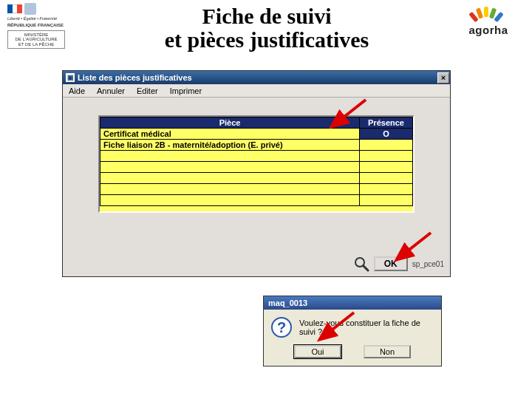 This screenshot has width=532, height=399. I want to click on ok-button: OK, so click(391, 264).